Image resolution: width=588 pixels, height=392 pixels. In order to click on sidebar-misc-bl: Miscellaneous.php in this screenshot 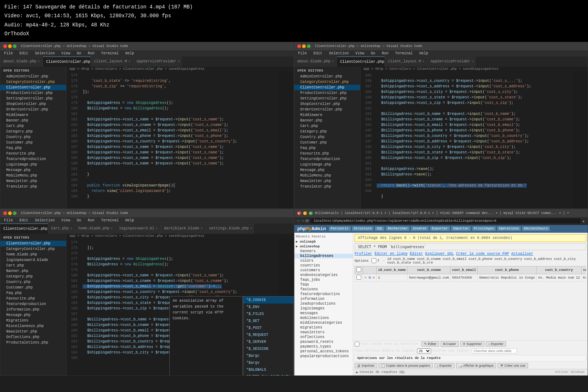, I will do `click(33, 326)`.